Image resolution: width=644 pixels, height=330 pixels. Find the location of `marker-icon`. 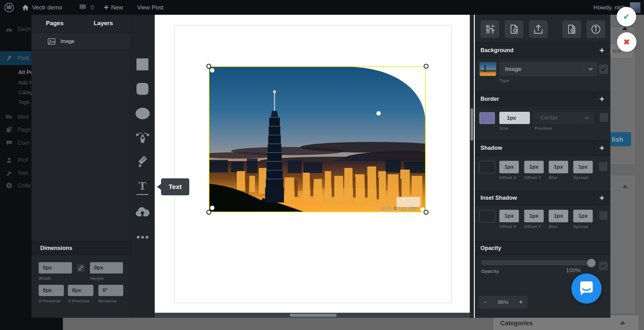

marker-icon is located at coordinates (143, 163).